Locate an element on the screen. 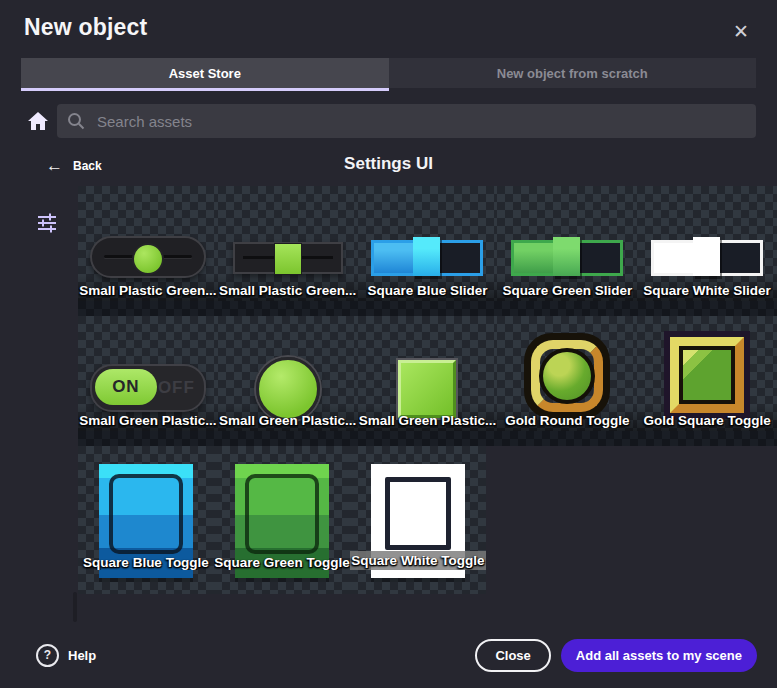 The height and width of the screenshot is (688, 777). white-slider-art is located at coordinates (707, 258).